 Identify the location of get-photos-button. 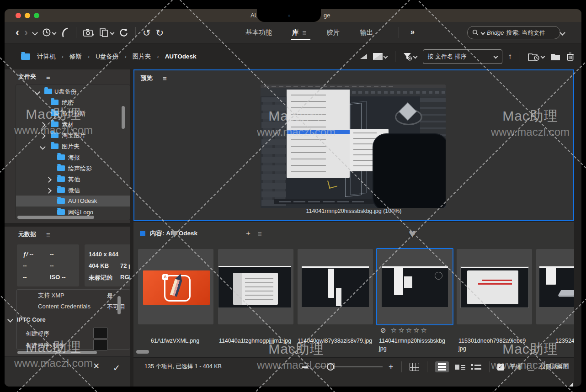
(89, 33).